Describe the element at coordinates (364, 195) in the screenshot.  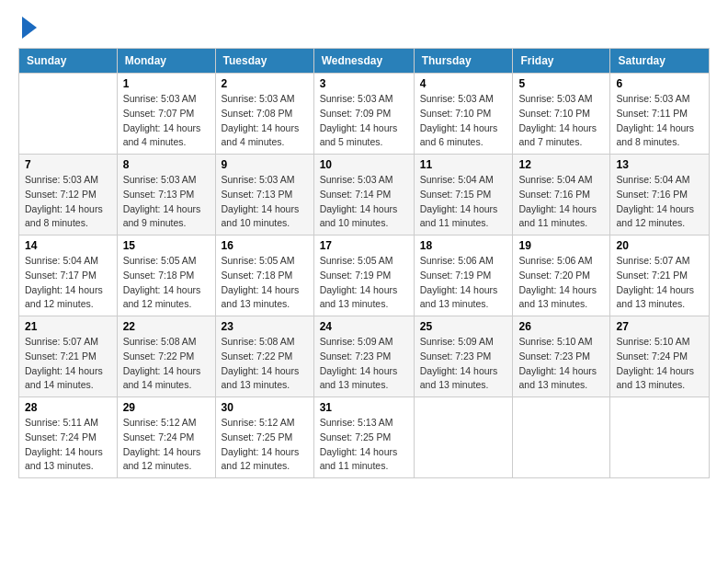
I see `calendar-cell: 10Sunrise: 5:03 AMSunset: 7:14 PMDayligh…` at that location.